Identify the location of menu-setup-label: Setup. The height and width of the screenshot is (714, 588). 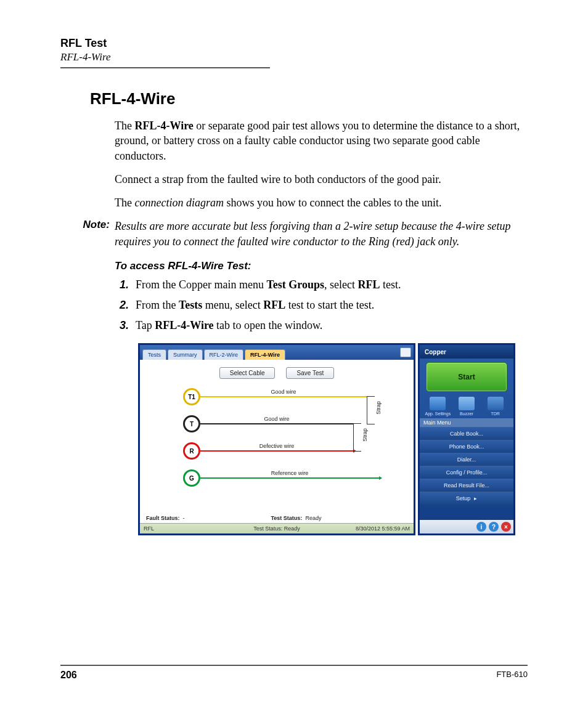
(463, 498).